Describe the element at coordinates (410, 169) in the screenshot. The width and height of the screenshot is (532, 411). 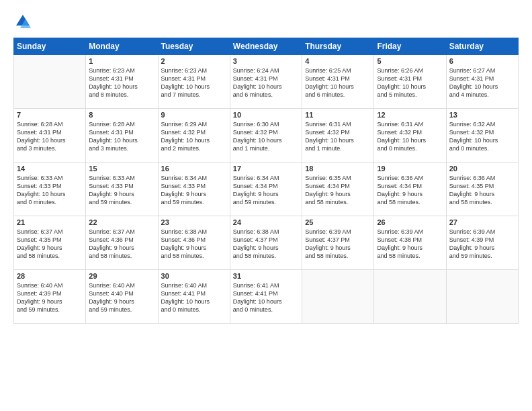
I see `day-number: 19` at that location.